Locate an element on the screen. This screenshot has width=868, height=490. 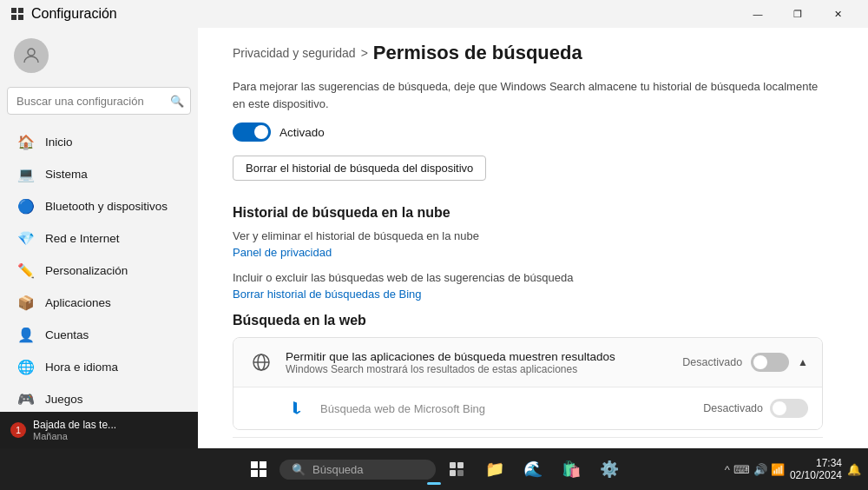
bing-status: Desactivado is located at coordinates (733, 408).